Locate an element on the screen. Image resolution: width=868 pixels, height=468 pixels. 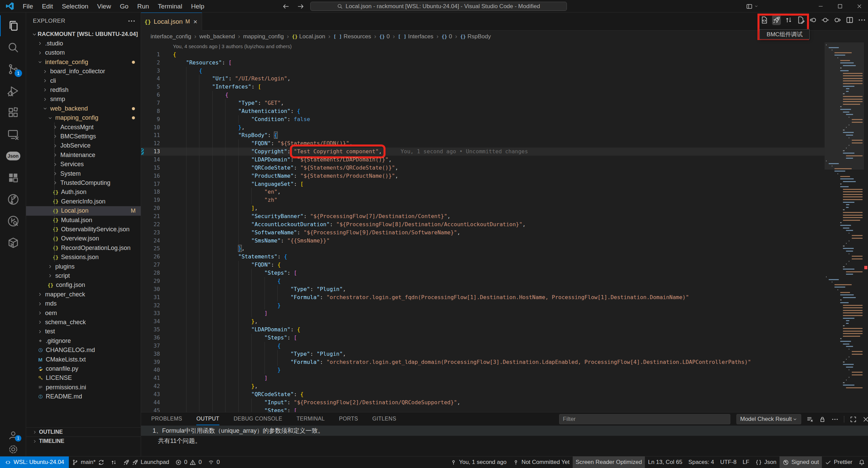
toolbar-more-actions-icon is located at coordinates (862, 20).